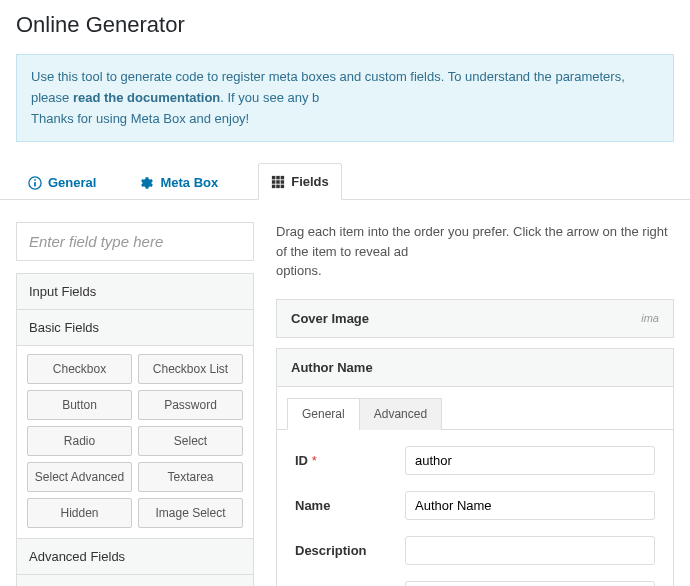 The image size is (690, 586). I want to click on info-icon, so click(35, 183).